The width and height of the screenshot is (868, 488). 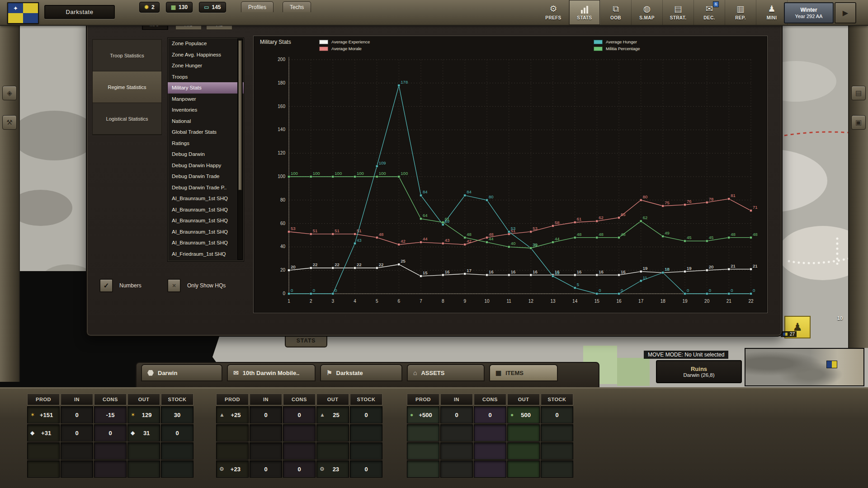 I want to click on svg-text: 0, so click(x=731, y=290).